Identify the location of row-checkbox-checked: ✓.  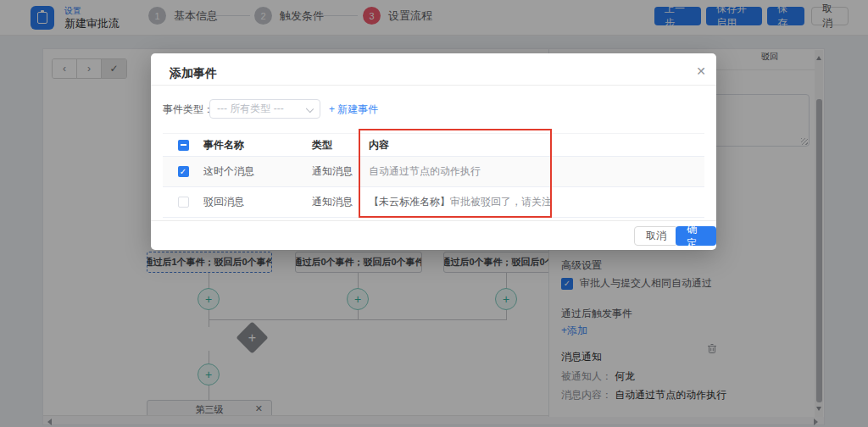
(183, 171).